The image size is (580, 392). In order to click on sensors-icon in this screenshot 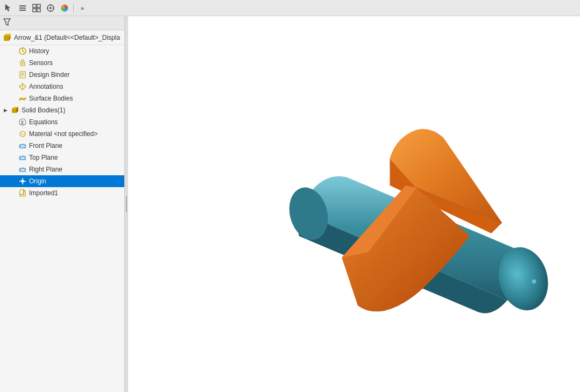, I will do `click(23, 63)`.